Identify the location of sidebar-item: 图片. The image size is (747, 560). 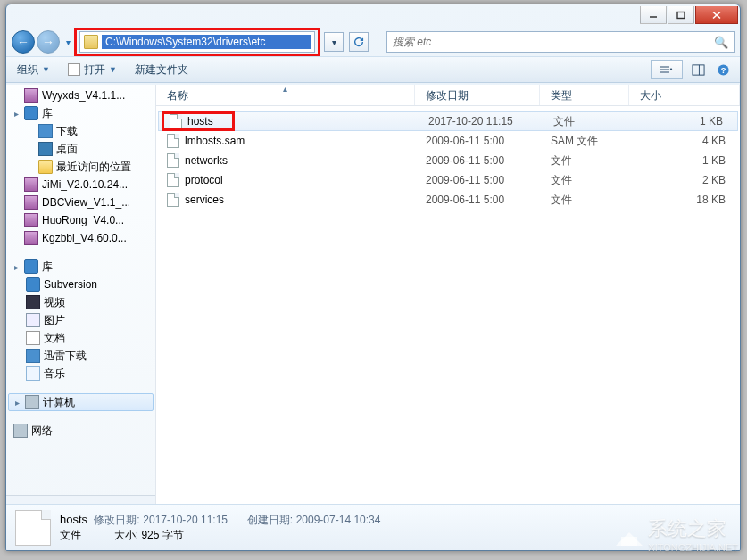
(80, 320).